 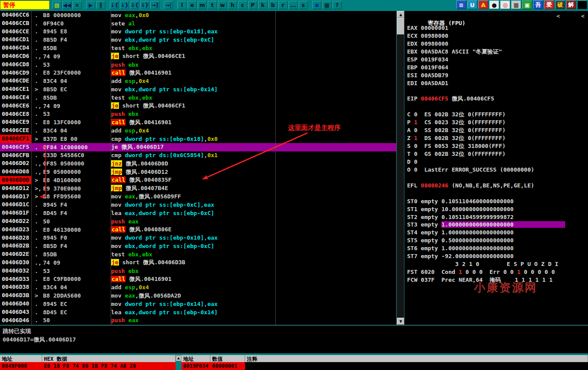 I want to click on register-token: A 0 SS 002B 32位 0(FFFFFFFF), so click(x=456, y=130).